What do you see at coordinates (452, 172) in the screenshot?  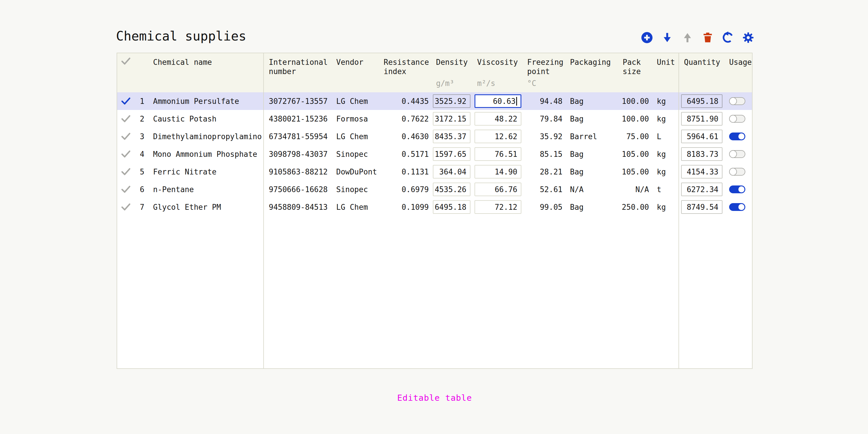 I see `density-input: 364.04` at bounding box center [452, 172].